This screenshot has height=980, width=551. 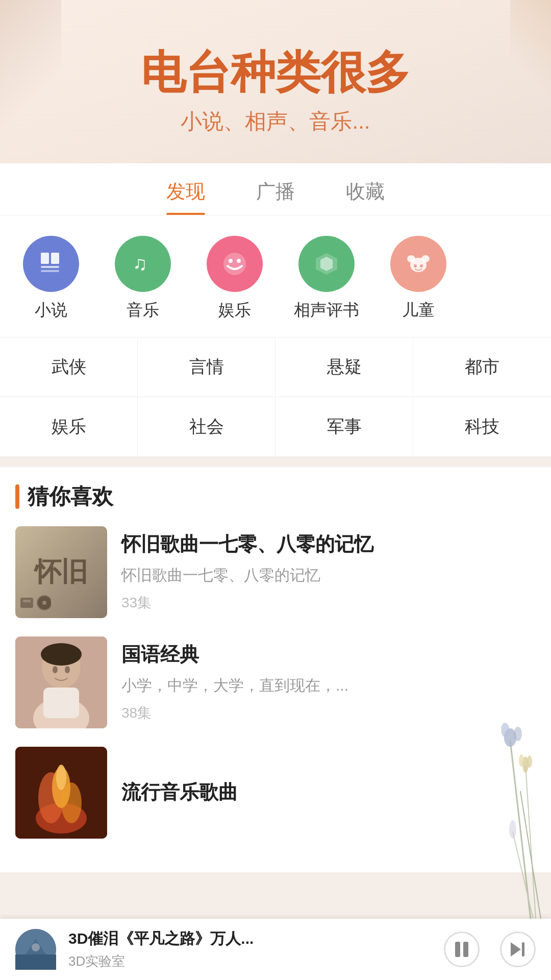 What do you see at coordinates (329, 793) in the screenshot?
I see `list-info-3: 流行音乐歌曲` at bounding box center [329, 793].